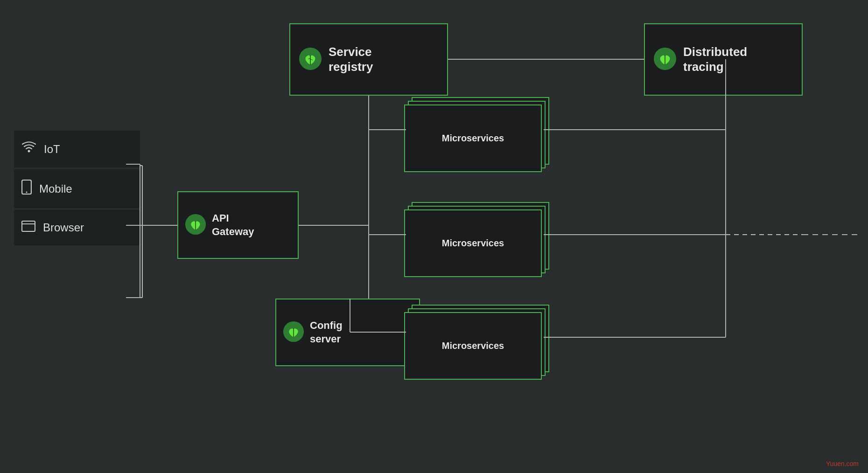 The width and height of the screenshot is (868, 473). I want to click on mobile-icon, so click(27, 188).